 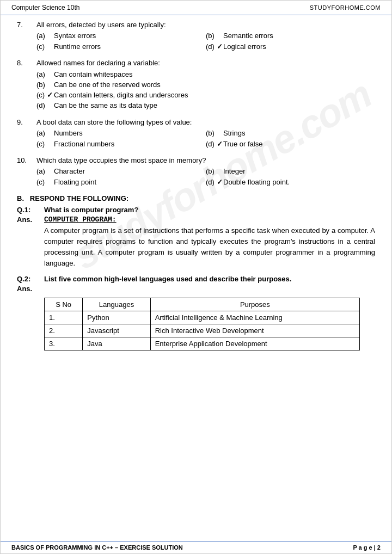 What do you see at coordinates (206, 160) in the screenshot?
I see `q10-text: Which data type occupies the most space …` at bounding box center [206, 160].